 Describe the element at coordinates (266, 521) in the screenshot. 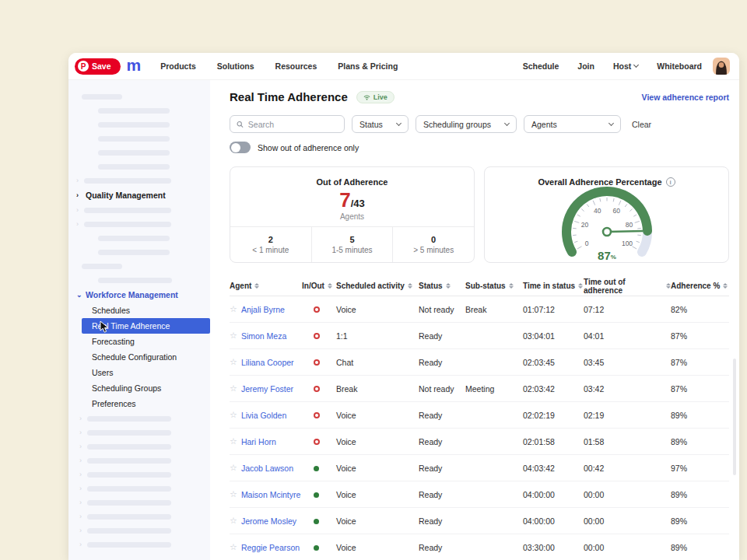

I see `agent-link: ☆Jerome Mosley` at that location.